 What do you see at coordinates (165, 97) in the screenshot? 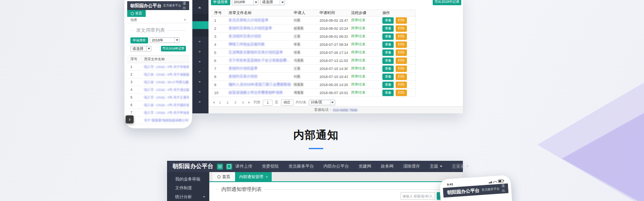
I see `document-link: 电工字（2018）3号-关于王某等同志的请` at bounding box center [165, 97].